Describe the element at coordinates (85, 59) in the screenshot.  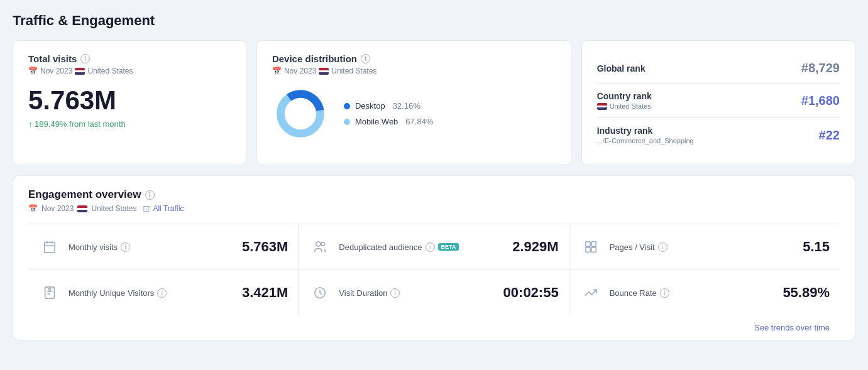
I see `total-visits-info-icon: i` at that location.